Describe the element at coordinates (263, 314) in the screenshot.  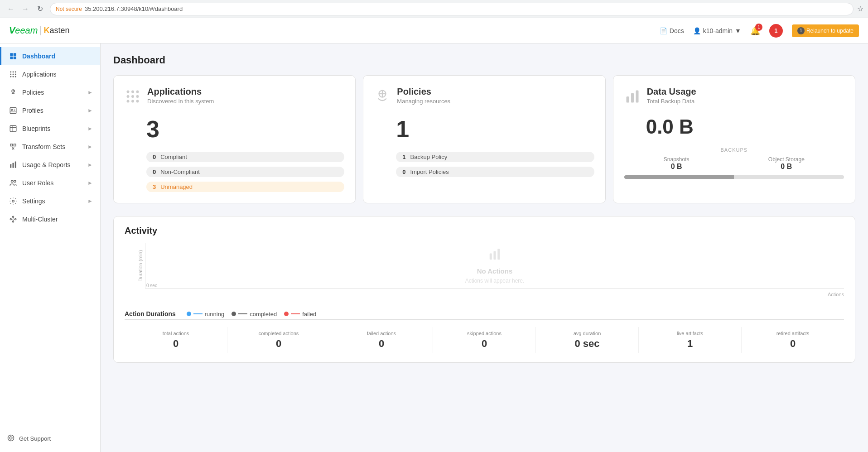
I see `completed-label: completed` at that location.